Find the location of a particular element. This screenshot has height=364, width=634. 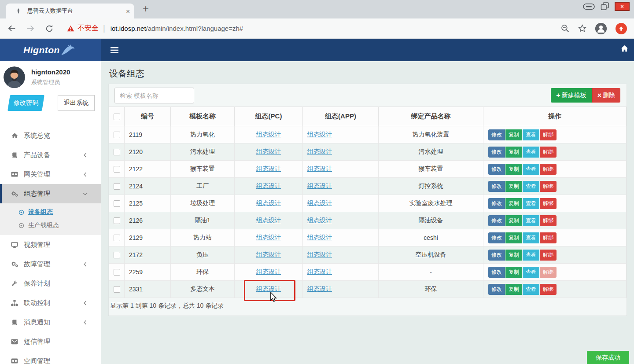

sidebar-item-产品设备: 产品设备 is located at coordinates (50, 155).